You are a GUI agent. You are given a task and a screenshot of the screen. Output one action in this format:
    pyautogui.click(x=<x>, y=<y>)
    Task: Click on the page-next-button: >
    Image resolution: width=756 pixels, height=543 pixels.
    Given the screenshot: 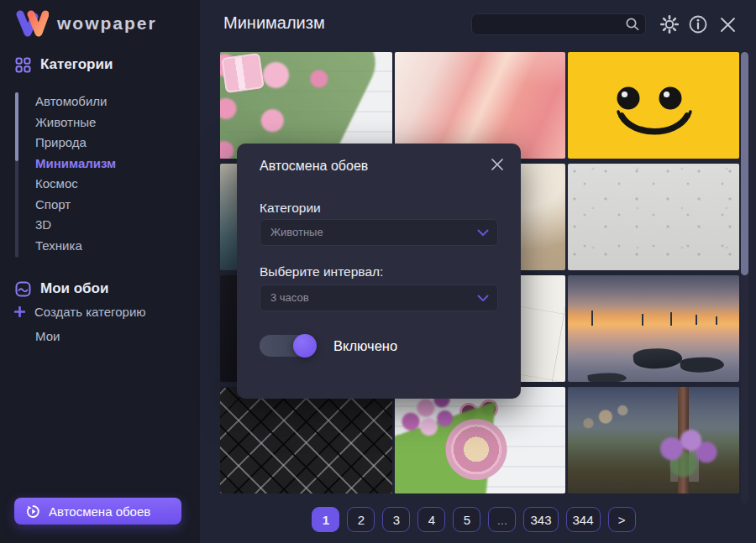 What is the action you would take?
    pyautogui.click(x=622, y=520)
    